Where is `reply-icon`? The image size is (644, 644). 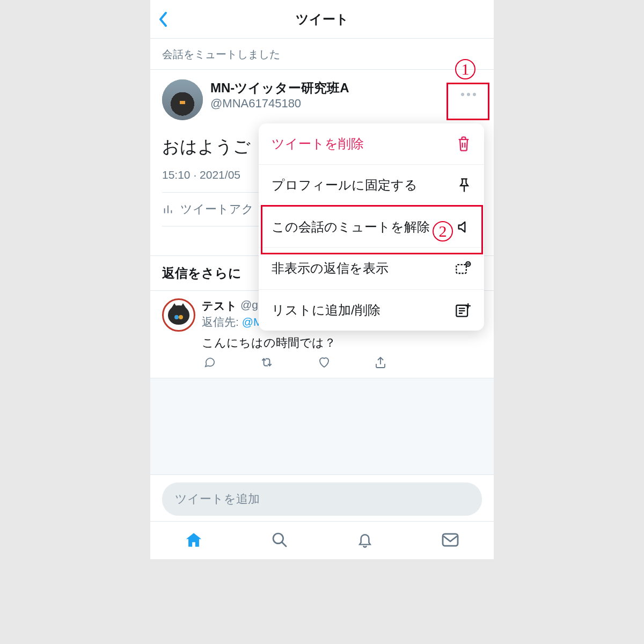
reply-icon is located at coordinates (210, 362).